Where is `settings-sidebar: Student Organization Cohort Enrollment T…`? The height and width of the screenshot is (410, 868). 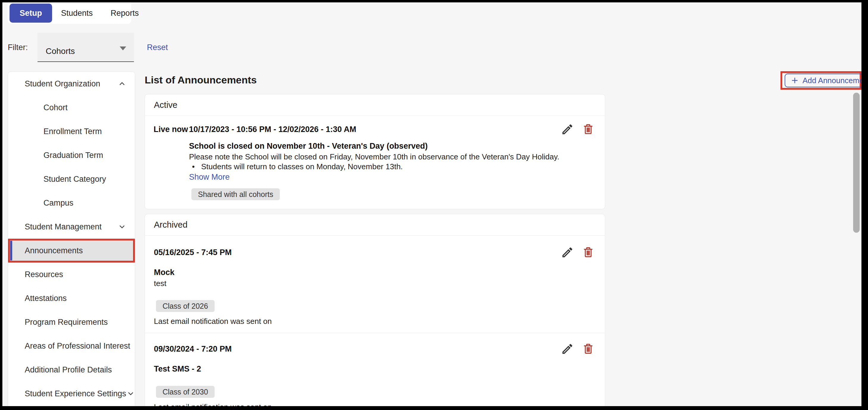 settings-sidebar: Student Organization Cohort Enrollment T… is located at coordinates (71, 241).